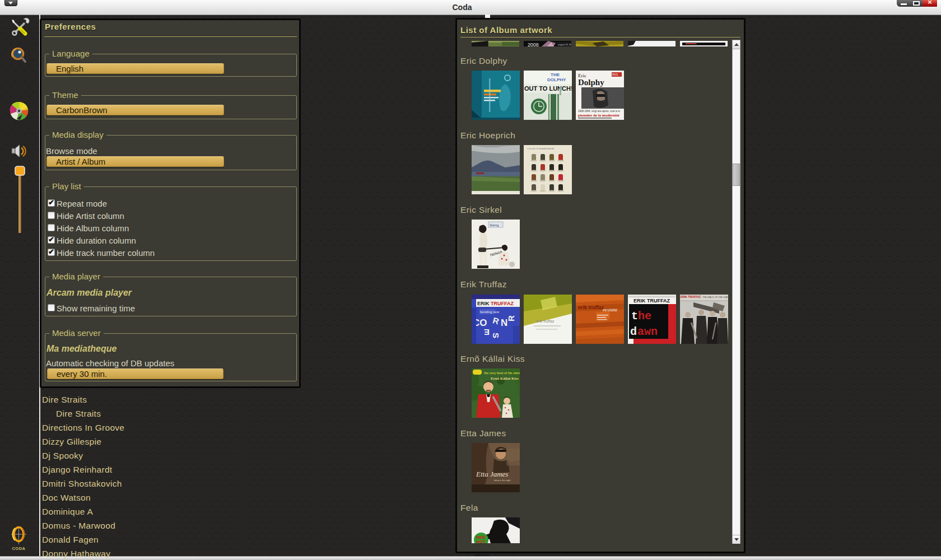 Image resolution: width=941 pixels, height=560 pixels. What do you see at coordinates (483, 304) in the screenshot?
I see `svg-text: ERIK` at bounding box center [483, 304].